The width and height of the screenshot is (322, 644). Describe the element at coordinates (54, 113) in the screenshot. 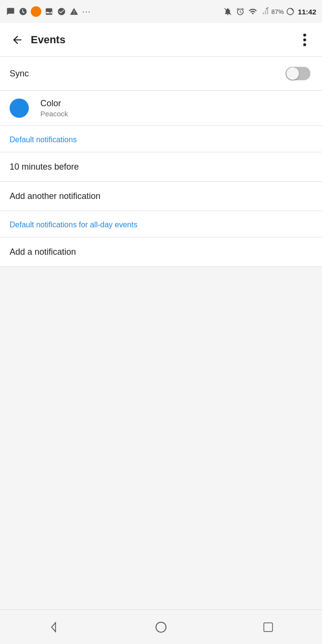

I see `color-sublabel: Peacock` at that location.